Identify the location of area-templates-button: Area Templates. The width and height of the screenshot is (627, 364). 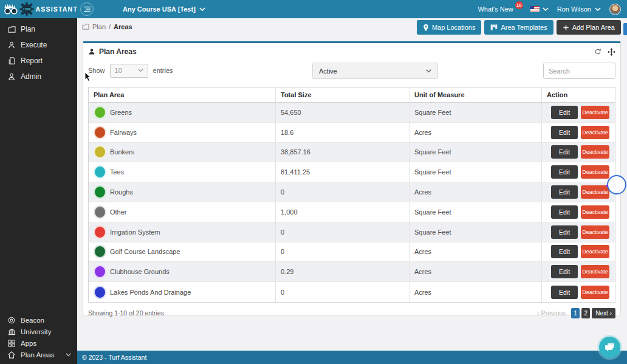
(519, 27).